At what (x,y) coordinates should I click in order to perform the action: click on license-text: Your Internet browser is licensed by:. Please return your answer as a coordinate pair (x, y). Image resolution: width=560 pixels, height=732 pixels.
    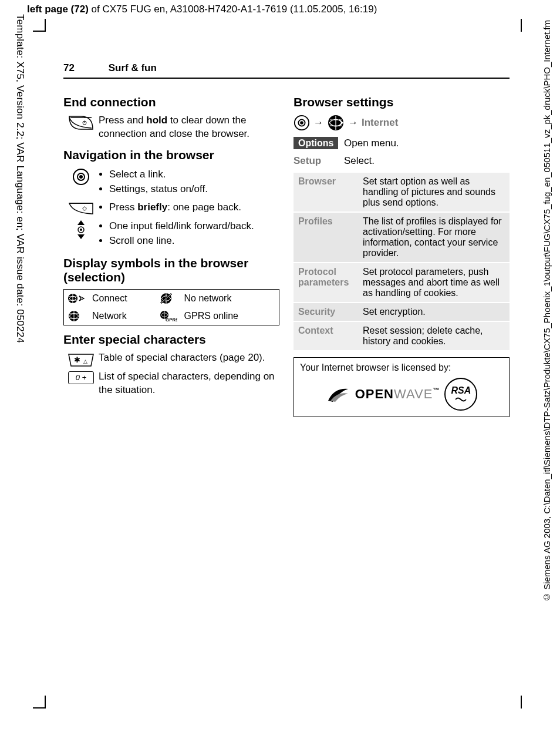
    Looking at the image, I should click on (402, 368).